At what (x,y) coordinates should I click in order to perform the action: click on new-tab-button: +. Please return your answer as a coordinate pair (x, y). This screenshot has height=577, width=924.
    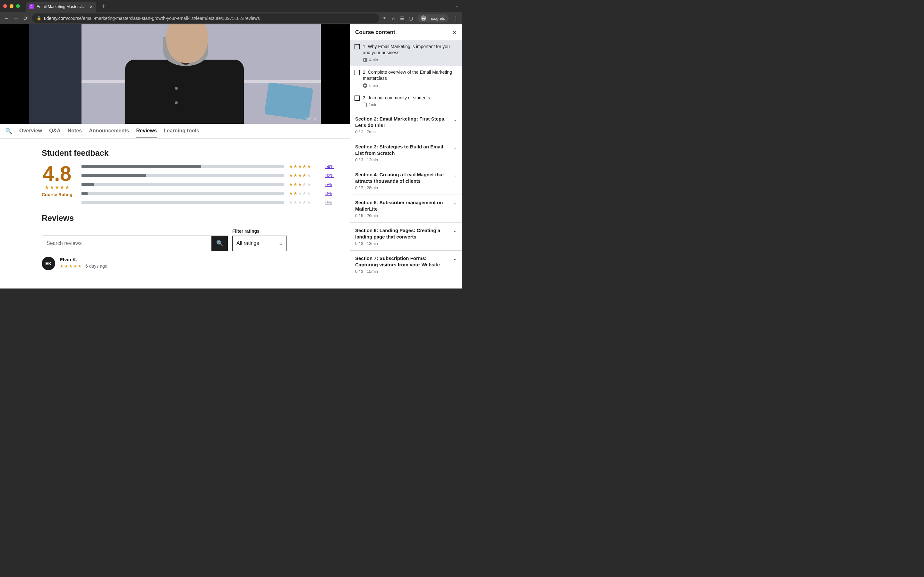
    Looking at the image, I should click on (103, 6).